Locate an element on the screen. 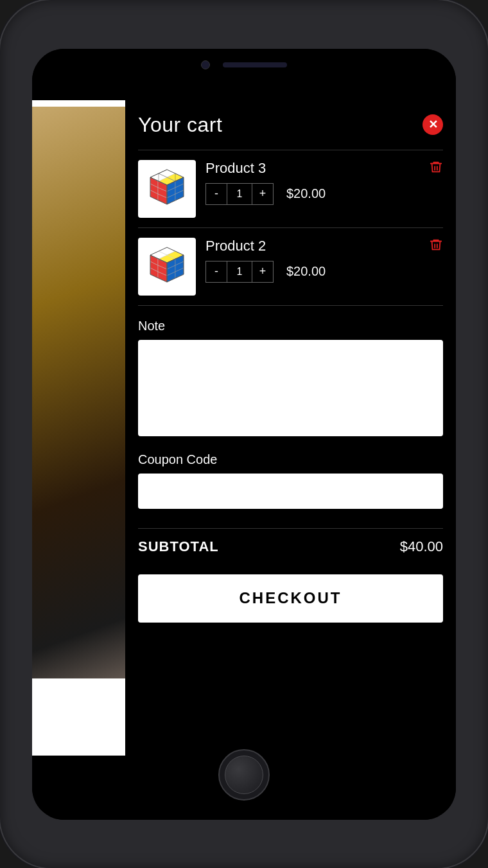 The width and height of the screenshot is (488, 868). speaker-icon is located at coordinates (255, 65).